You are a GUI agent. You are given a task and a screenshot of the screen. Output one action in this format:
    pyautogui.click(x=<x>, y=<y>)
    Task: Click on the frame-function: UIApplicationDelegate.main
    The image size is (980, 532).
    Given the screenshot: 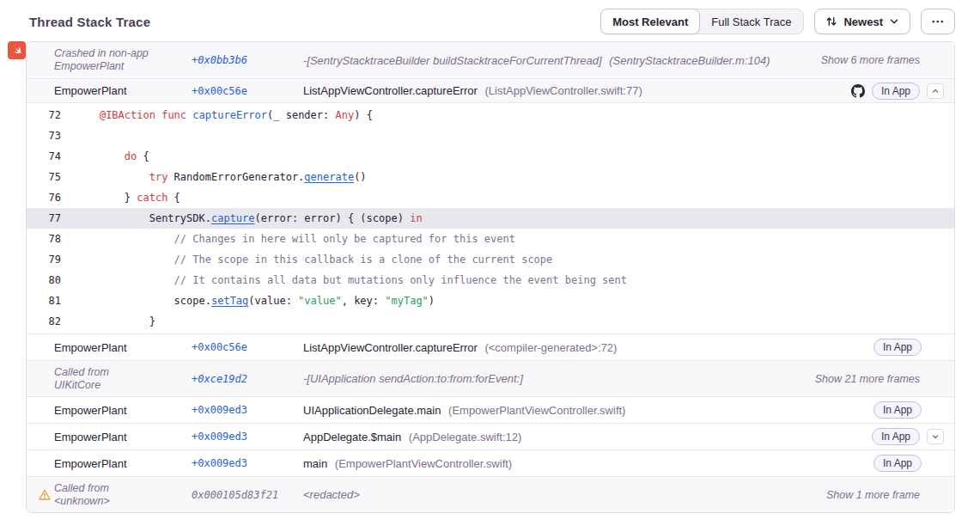 What is the action you would take?
    pyautogui.click(x=372, y=411)
    